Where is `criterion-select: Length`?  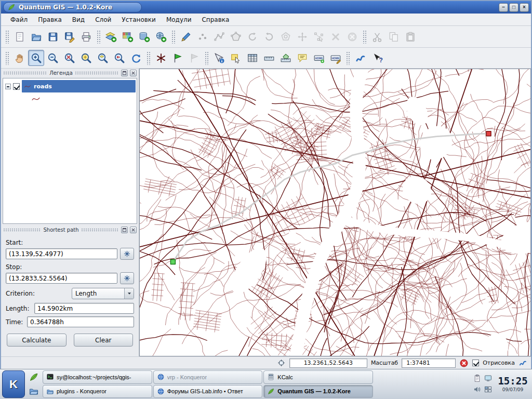
criterion-select: Length is located at coordinates (103, 294).